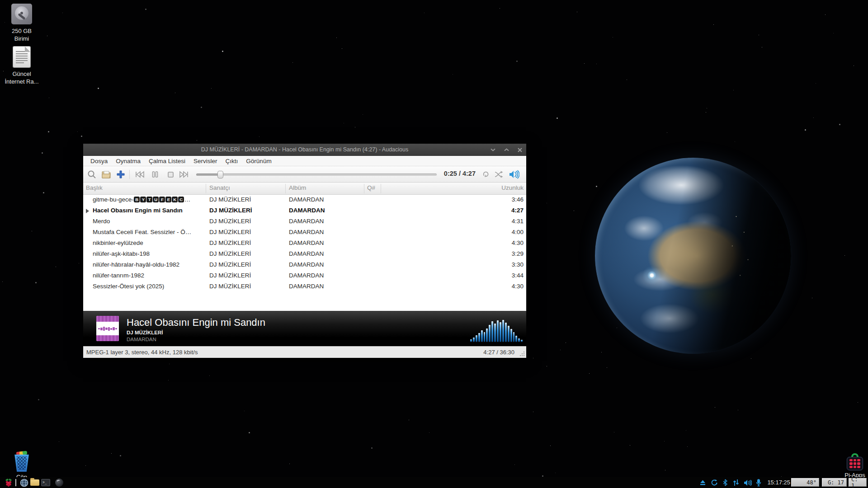 The width and height of the screenshot is (868, 488). What do you see at coordinates (736, 483) in the screenshot?
I see `network-traffic-tray-button` at bounding box center [736, 483].